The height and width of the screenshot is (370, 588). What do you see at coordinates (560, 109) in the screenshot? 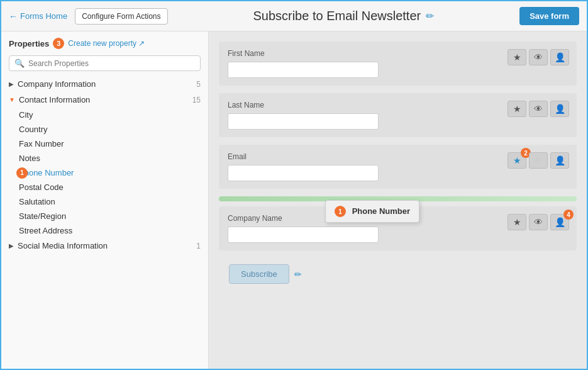
I see `last-name-user-btn: 👤` at bounding box center [560, 109].